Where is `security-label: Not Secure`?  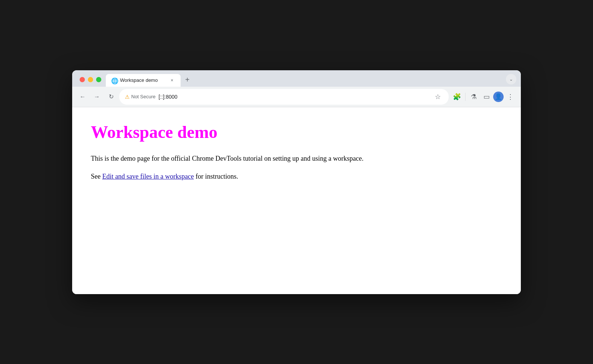
security-label: Not Secure is located at coordinates (144, 96).